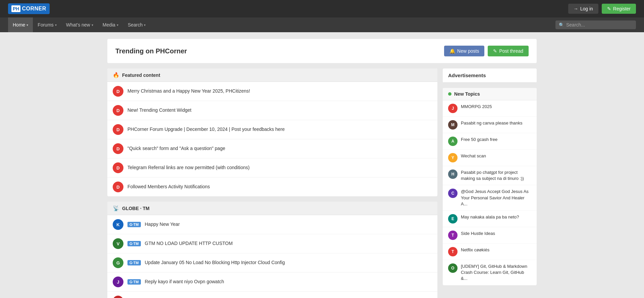  What do you see at coordinates (453, 252) in the screenshot?
I see `avatar: T` at bounding box center [453, 252].